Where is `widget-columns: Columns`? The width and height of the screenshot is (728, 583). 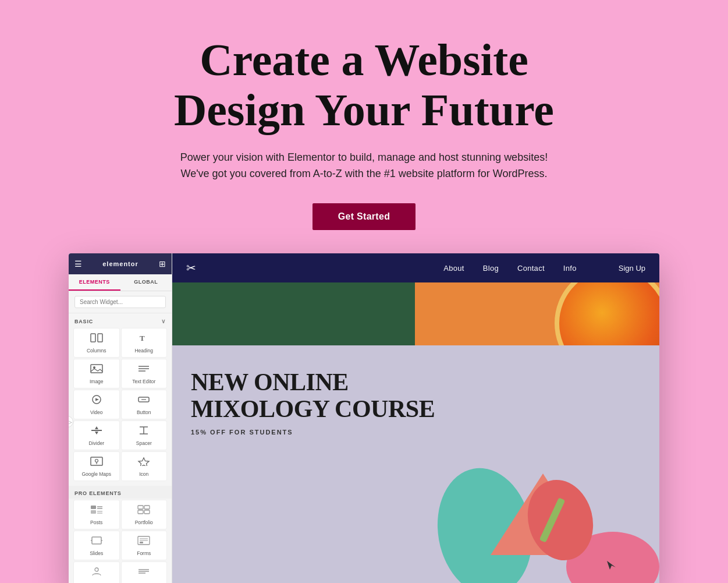
widget-columns: Columns is located at coordinates (97, 342).